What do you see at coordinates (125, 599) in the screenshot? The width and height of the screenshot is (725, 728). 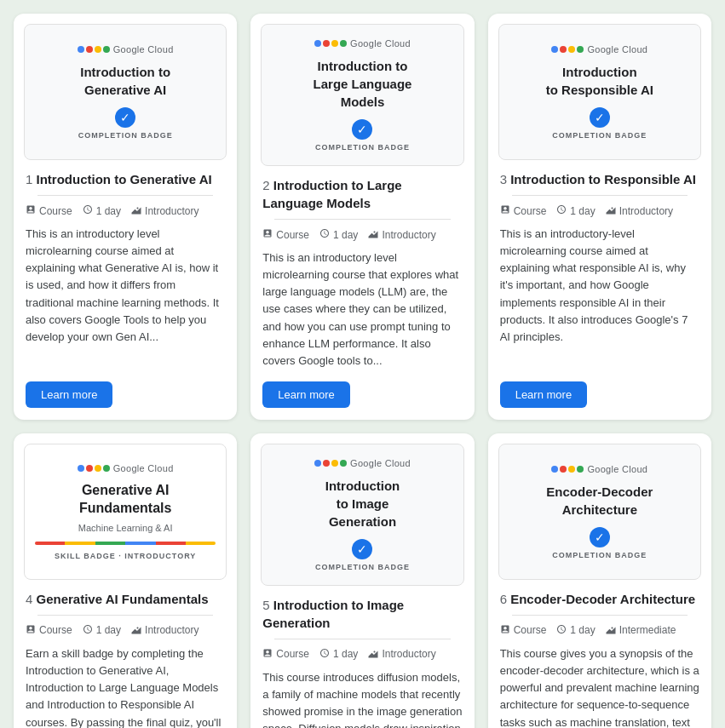 I see `card-title: 4 Generative AI Fundamentals` at bounding box center [125, 599].